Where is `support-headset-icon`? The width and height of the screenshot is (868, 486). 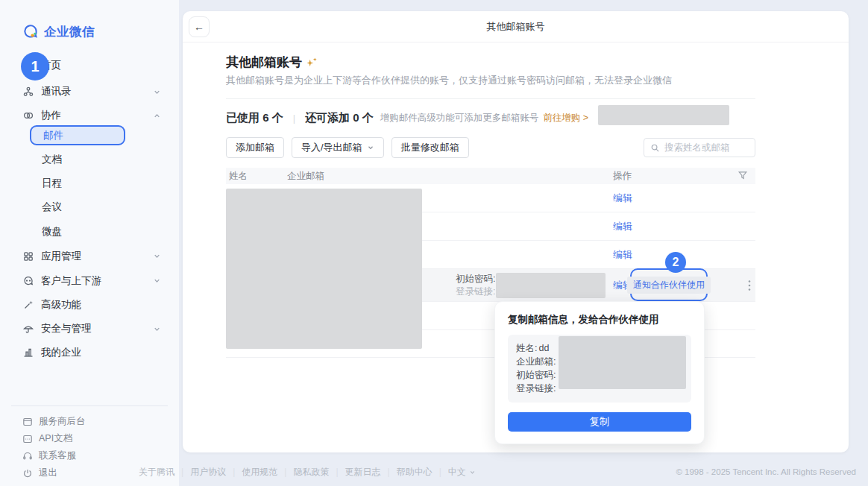
support-headset-icon is located at coordinates (28, 456).